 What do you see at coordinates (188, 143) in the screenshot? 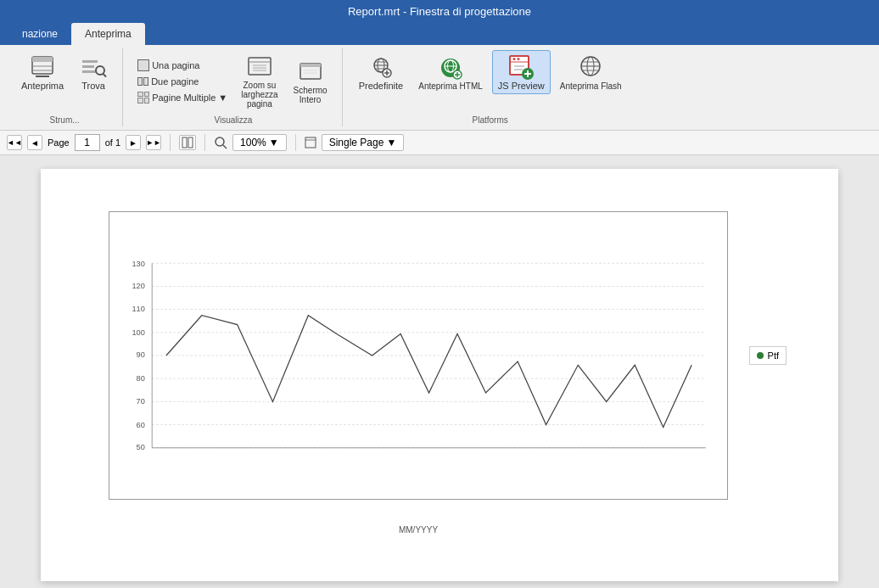
I see `page-mode-button` at bounding box center [188, 143].